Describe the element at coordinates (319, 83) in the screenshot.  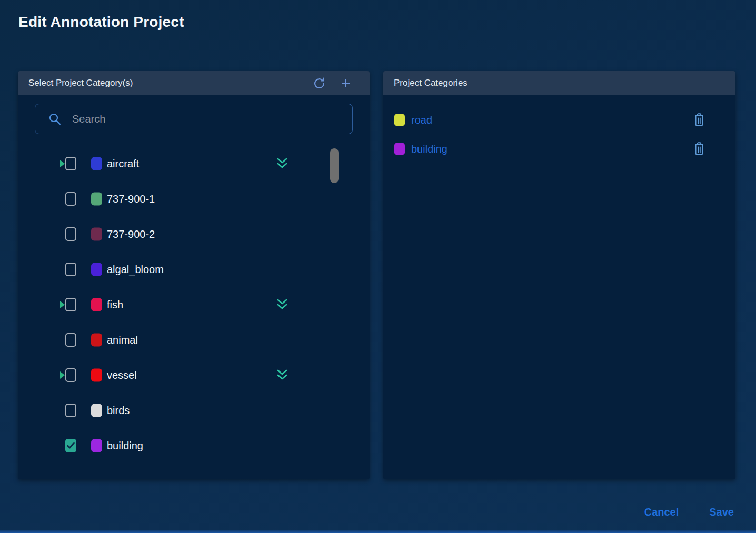
I see `refresh-button` at that location.